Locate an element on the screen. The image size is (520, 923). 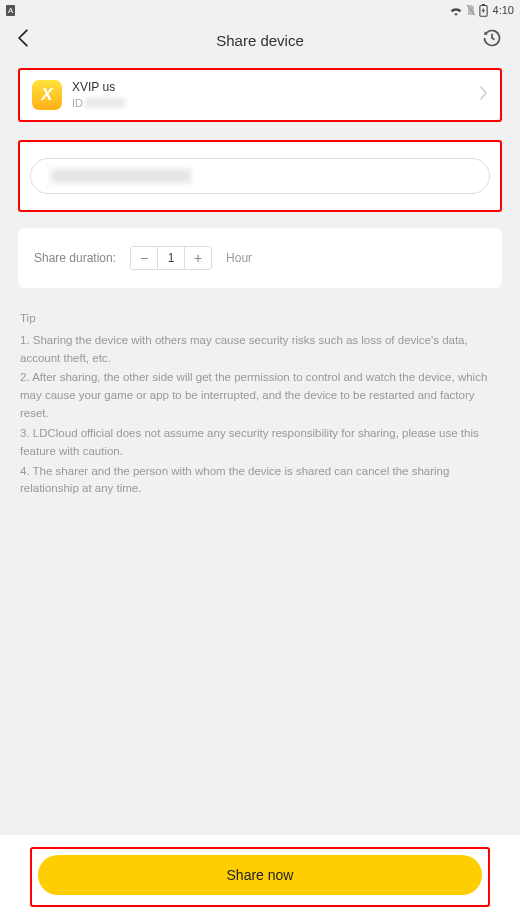
app-icon: X is located at coordinates (47, 95).